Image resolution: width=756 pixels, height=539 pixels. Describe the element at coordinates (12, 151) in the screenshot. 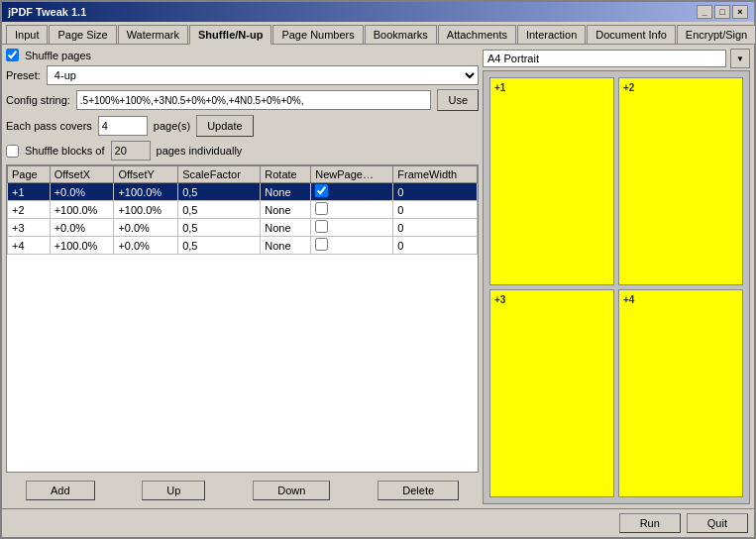

I see `shuffle-blocks-checkbox` at that location.